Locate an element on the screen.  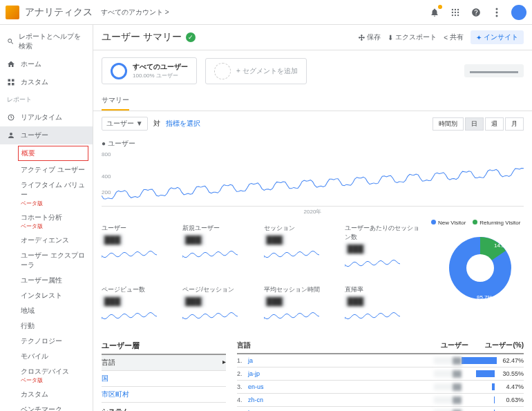
pie-label-new: 85.7% is located at coordinates (485, 297).